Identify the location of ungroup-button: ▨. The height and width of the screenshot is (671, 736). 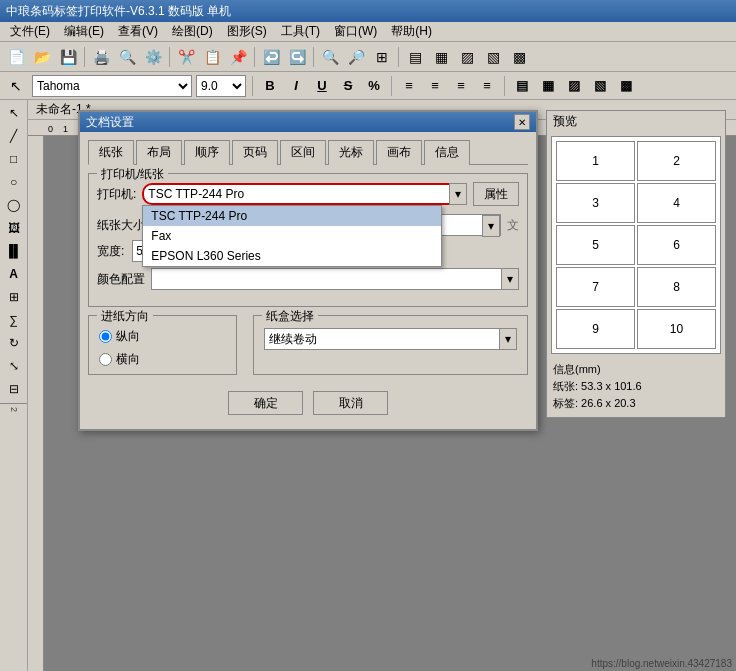
(467, 57).